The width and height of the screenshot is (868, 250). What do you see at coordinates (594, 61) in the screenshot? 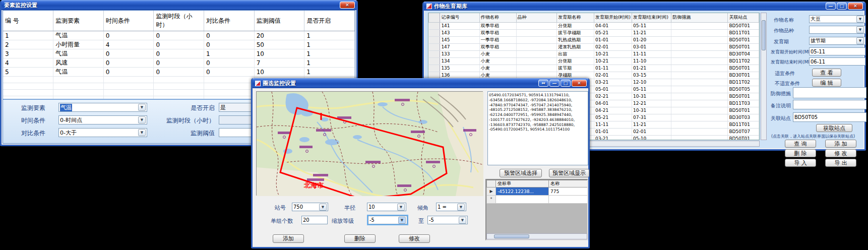
I see `table-row: 134小麦分蘖期10-2111-10BD11T02` at bounding box center [594, 61].